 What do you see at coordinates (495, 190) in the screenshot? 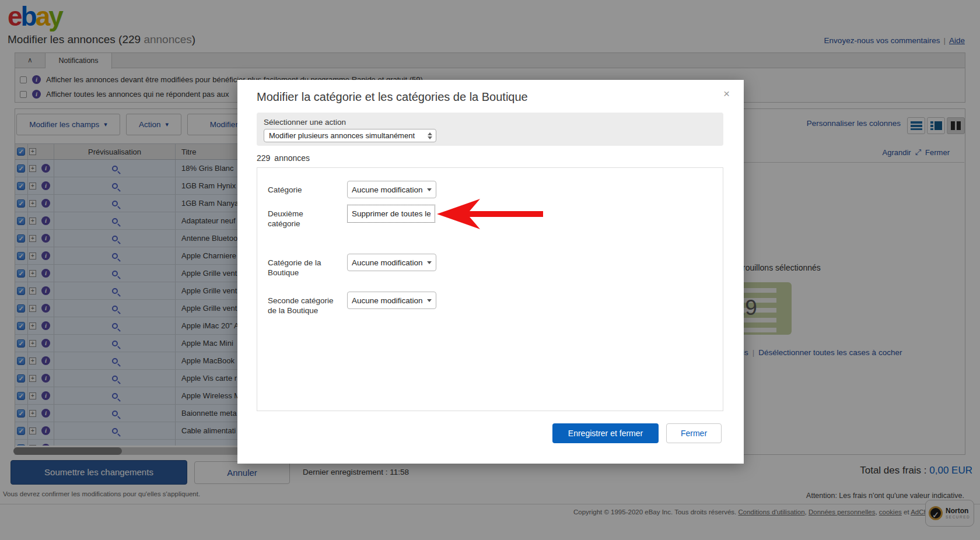
I see `category-field-row: Catégorie Aucune modification` at bounding box center [495, 190].